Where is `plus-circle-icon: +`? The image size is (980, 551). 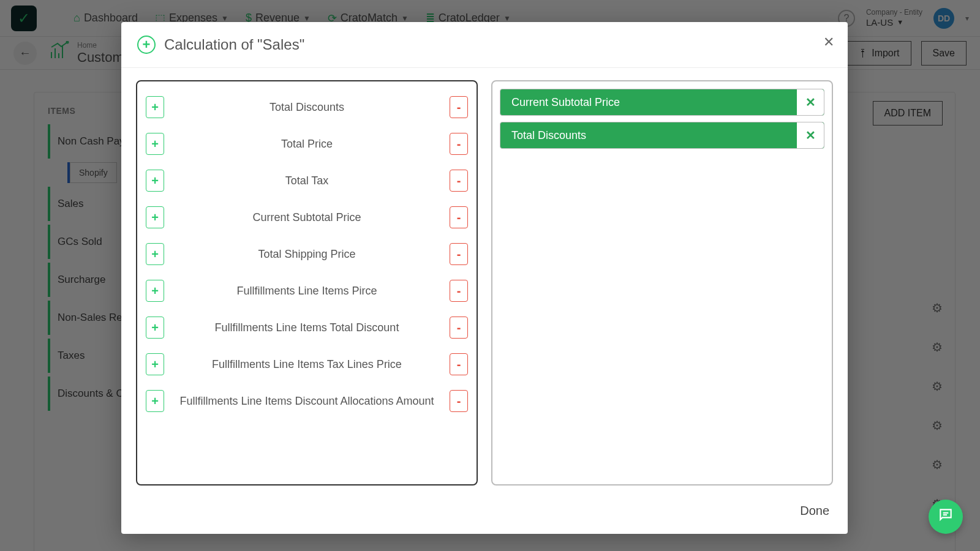 plus-circle-icon: + is located at coordinates (146, 45).